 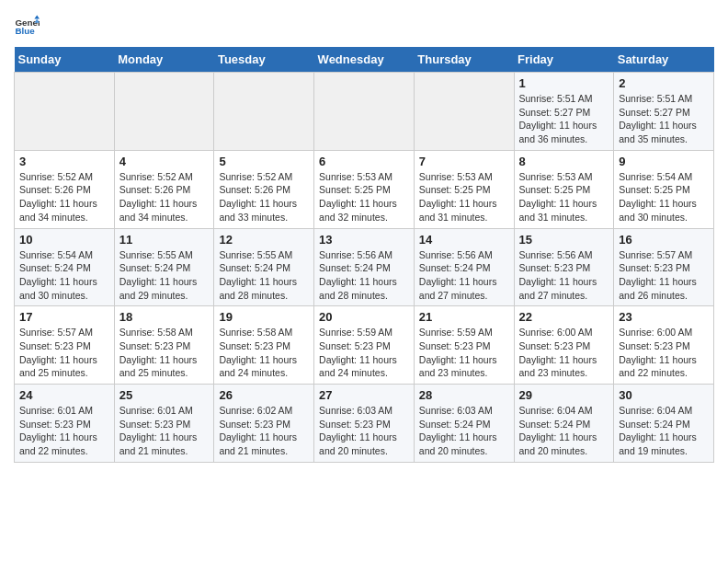 What do you see at coordinates (364, 431) in the screenshot?
I see `day-detail: Sunrise: 6:03 AM Sunset: 5:23 PM Dayligh…` at bounding box center [364, 431].